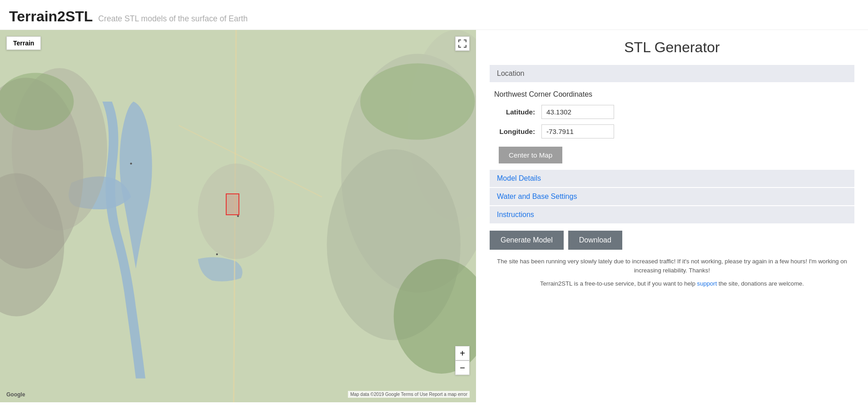 This screenshot has height=405, width=868. Describe the element at coordinates (672, 178) in the screenshot. I see `model-details-header: Model Details` at that location.